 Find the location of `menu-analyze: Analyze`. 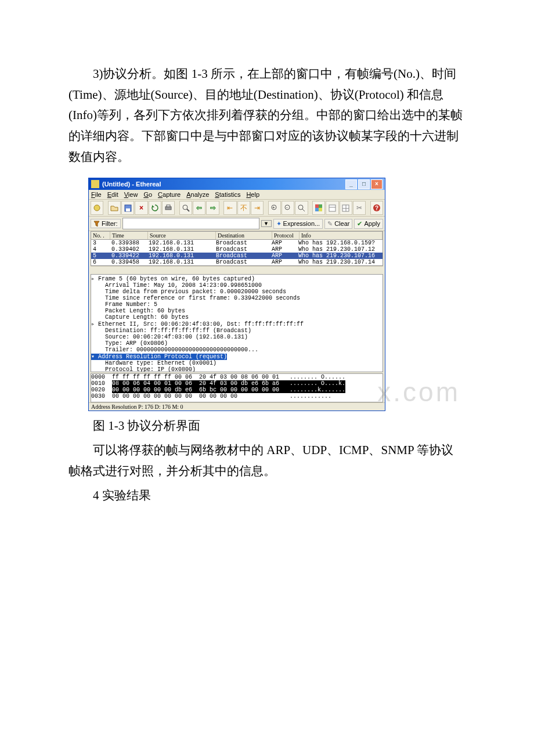

menu-analyze: Analyze is located at coordinates (197, 195).